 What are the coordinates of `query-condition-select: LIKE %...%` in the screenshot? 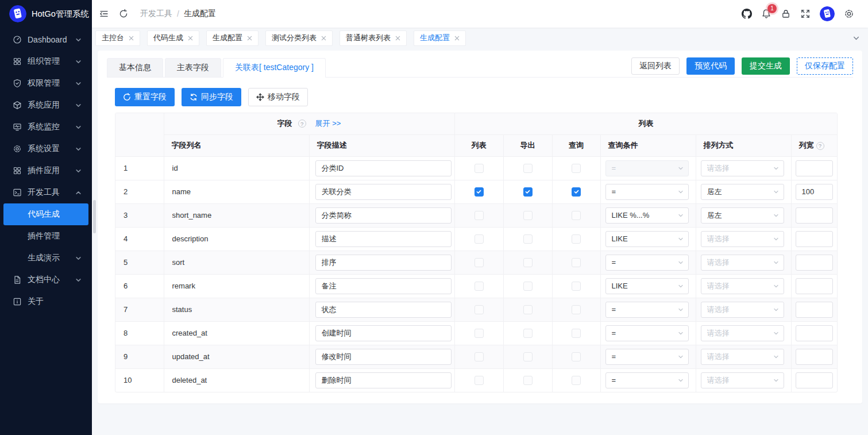 It's located at (647, 215).